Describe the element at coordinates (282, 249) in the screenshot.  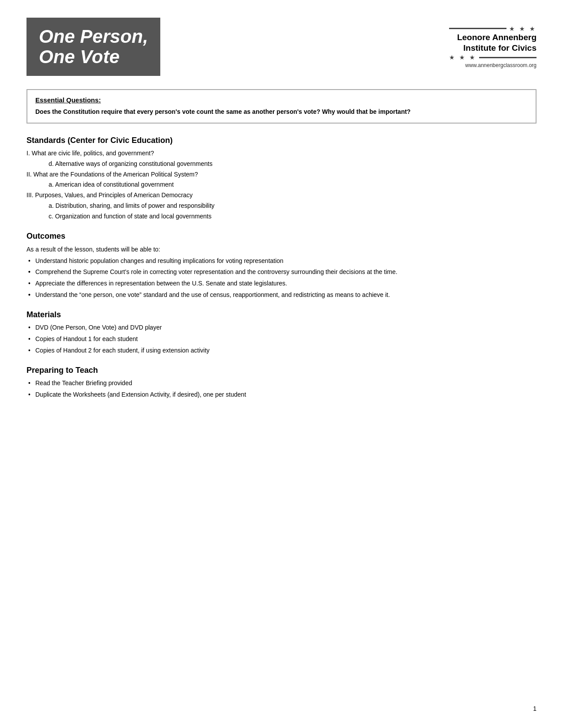
I see `outcomes-intro: As a result of the lesson, students will…` at that location.